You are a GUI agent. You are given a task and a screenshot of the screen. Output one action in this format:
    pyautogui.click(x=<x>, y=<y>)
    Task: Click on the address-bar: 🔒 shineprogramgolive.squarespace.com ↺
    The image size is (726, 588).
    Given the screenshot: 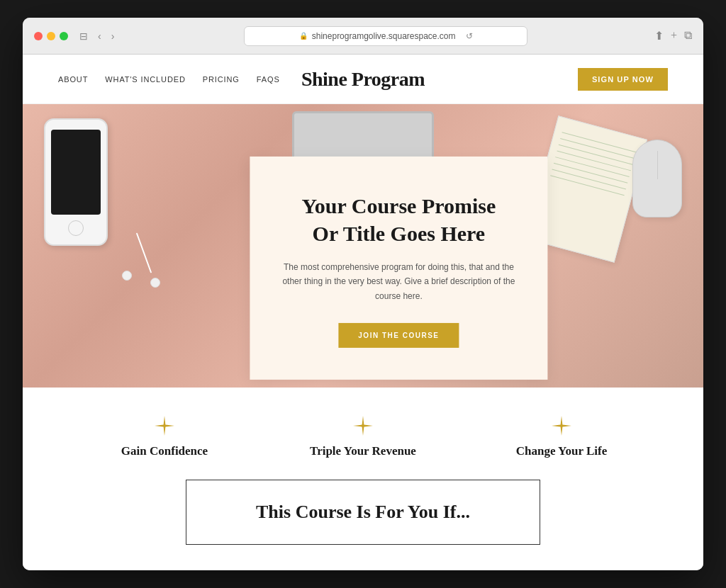 What is the action you would take?
    pyautogui.click(x=386, y=36)
    